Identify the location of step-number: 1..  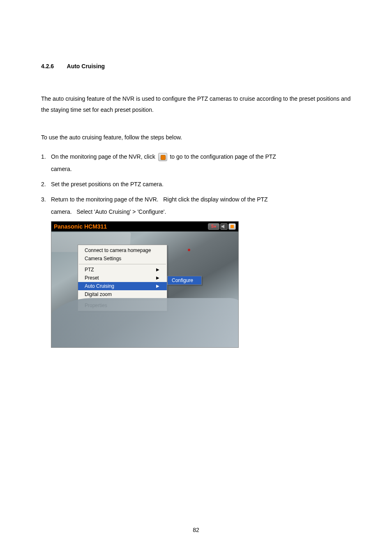
(46, 157).